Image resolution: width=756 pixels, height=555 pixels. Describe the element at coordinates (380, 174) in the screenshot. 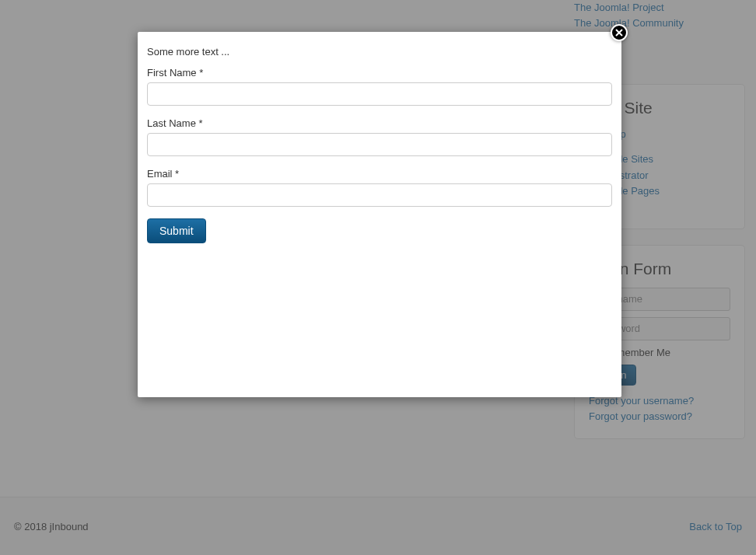

I see `email-label: Email *` at that location.